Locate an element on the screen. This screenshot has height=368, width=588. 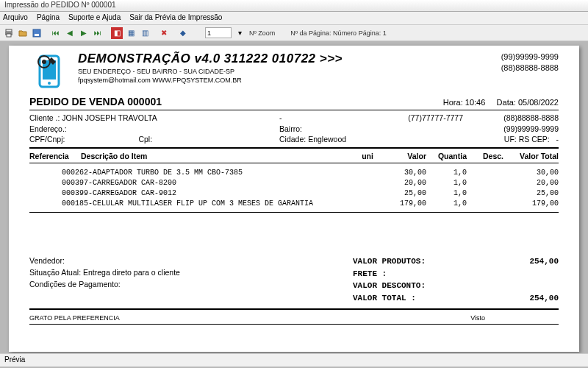
frete-label: FRETE : is located at coordinates (412, 274).